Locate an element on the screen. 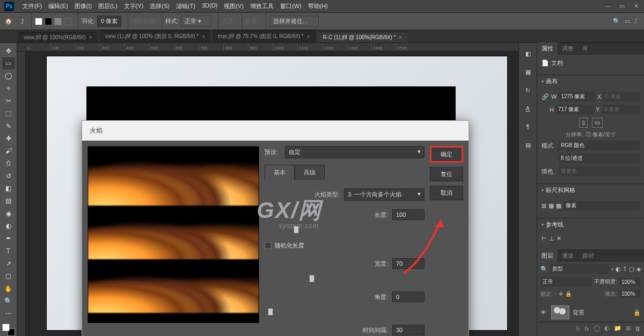  grid-icon: ▦ is located at coordinates (551, 206).